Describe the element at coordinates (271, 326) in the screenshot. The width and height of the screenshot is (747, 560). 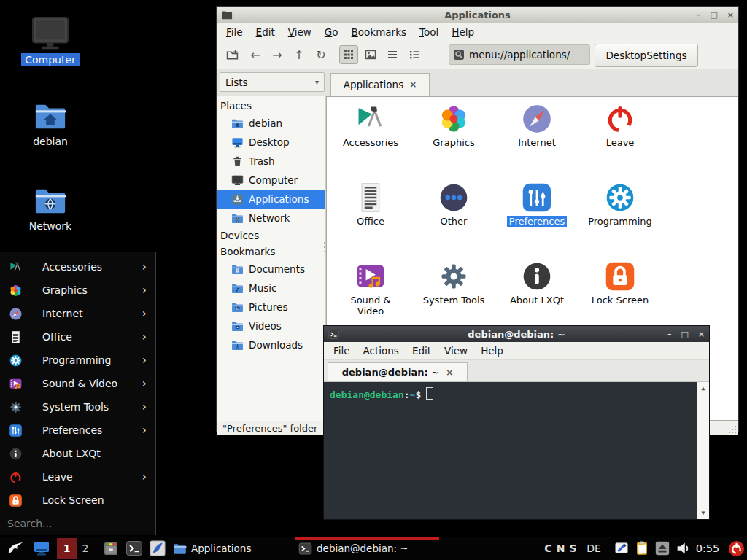
I see `sidebar-item-videos: Videos` at that location.